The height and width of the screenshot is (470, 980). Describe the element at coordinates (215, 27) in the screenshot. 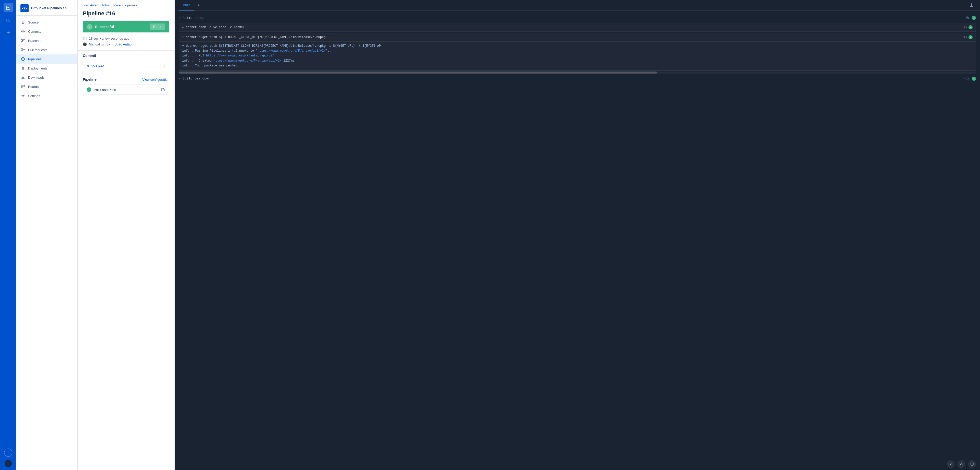

I see `build-command-dotnet-pack-text: dotnet pack -c Release -v Normal` at that location.